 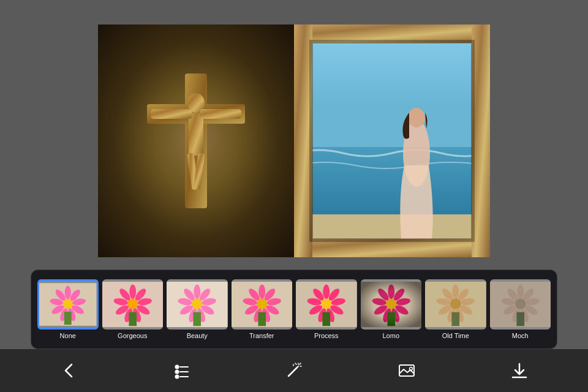 What do you see at coordinates (68, 336) in the screenshot?
I see `filter-none-label: None` at bounding box center [68, 336].